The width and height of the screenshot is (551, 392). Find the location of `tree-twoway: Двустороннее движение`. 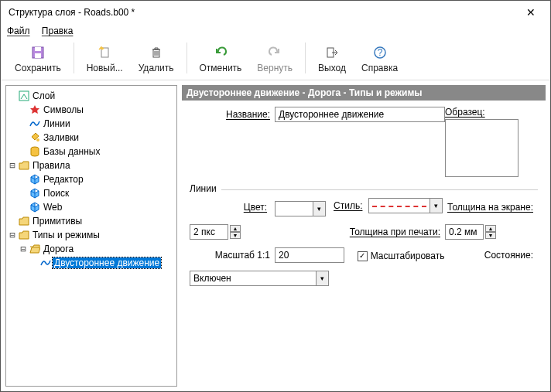

tree-twoway: Двустороннее движение is located at coordinates (91, 263).